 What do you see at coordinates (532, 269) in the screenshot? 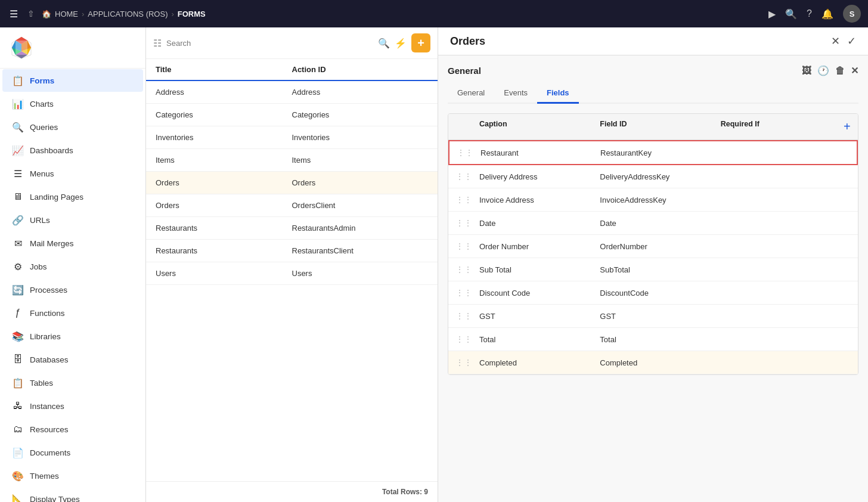
I see `field-caption: Sub Total` at bounding box center [532, 269].